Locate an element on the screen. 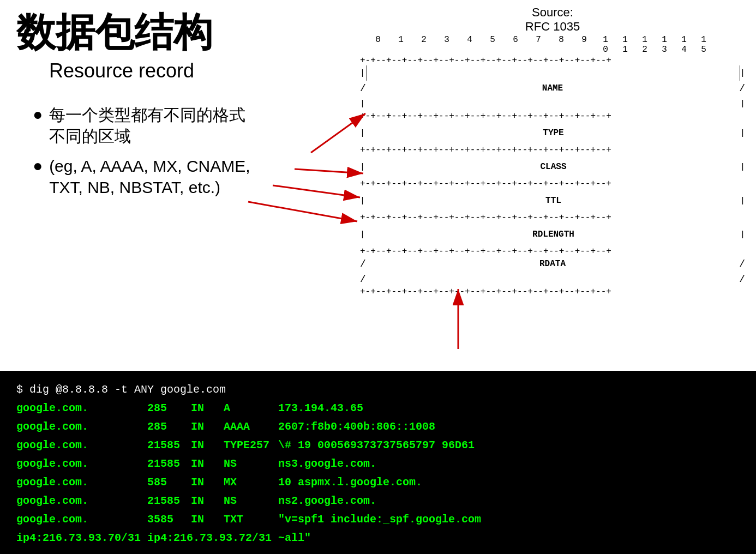 The image size is (756, 554). dns-row-1: google.com. 285 IN A 173.194.43.65 is located at coordinates (378, 408).